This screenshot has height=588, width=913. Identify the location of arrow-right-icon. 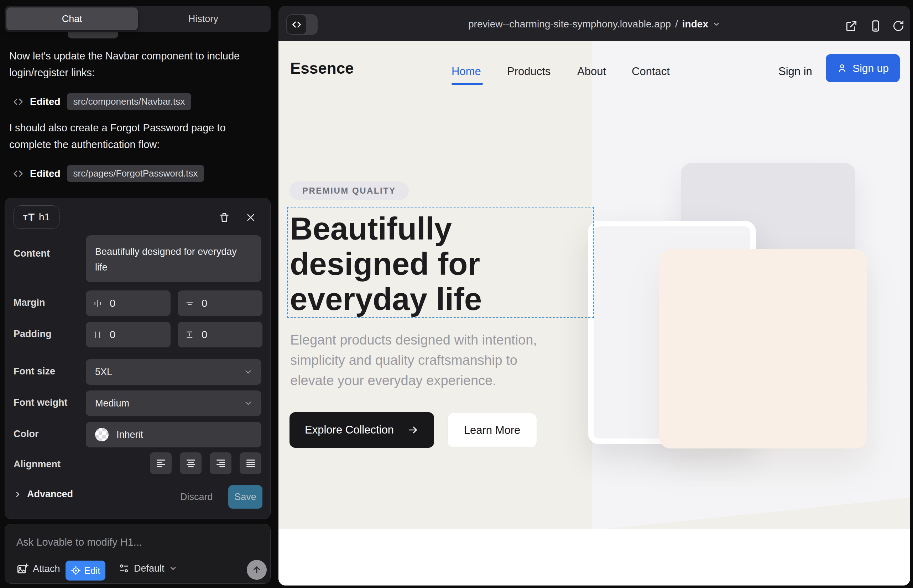
(413, 430).